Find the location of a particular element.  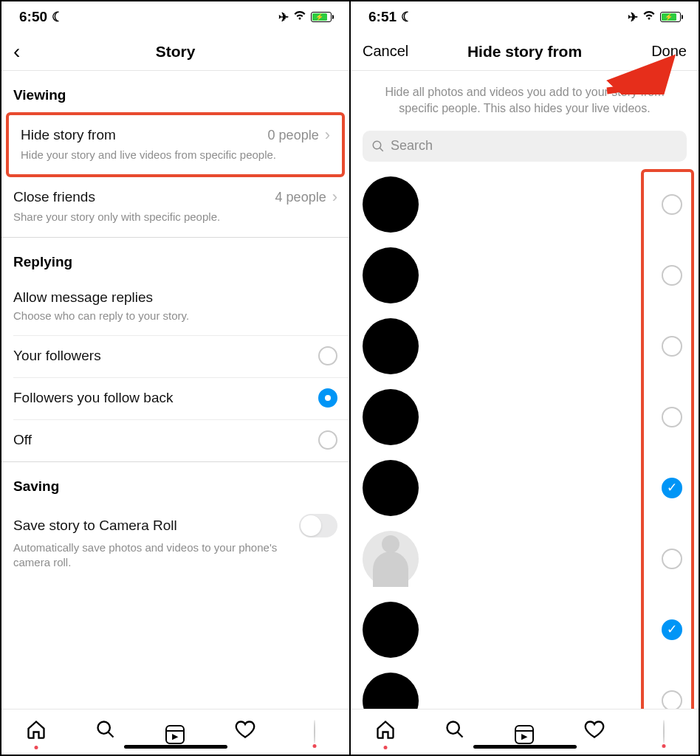

nav-header: Cancel Hide story from Done is located at coordinates (524, 52).